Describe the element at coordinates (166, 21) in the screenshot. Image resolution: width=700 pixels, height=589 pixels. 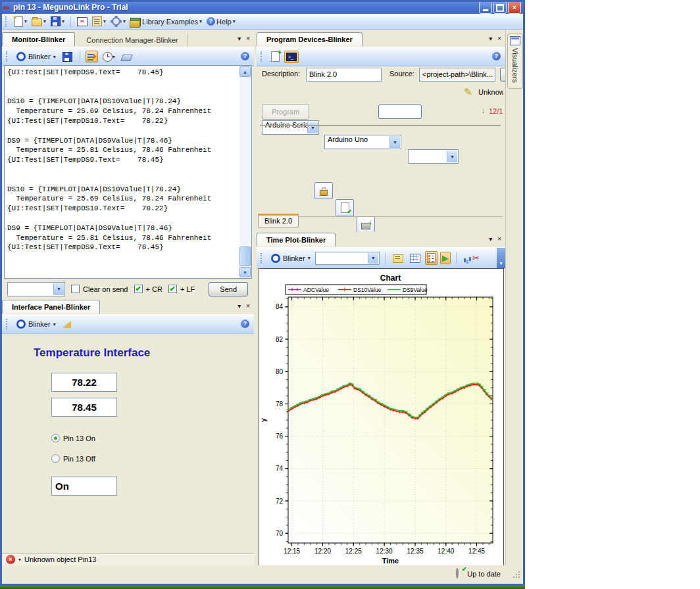
I see `library-examples-button: Library Examples▾` at that location.